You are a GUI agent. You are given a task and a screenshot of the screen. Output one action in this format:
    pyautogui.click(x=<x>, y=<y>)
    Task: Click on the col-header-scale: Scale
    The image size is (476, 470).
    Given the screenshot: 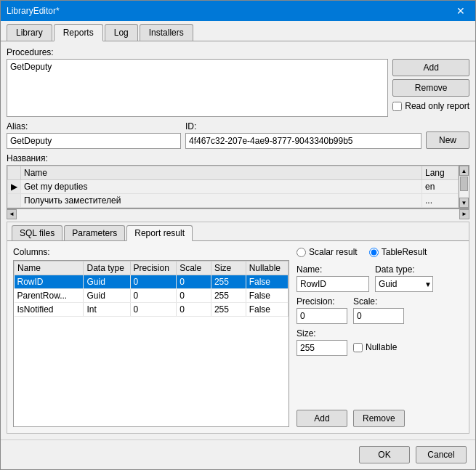 What is the action you would take?
    pyautogui.click(x=194, y=269)
    